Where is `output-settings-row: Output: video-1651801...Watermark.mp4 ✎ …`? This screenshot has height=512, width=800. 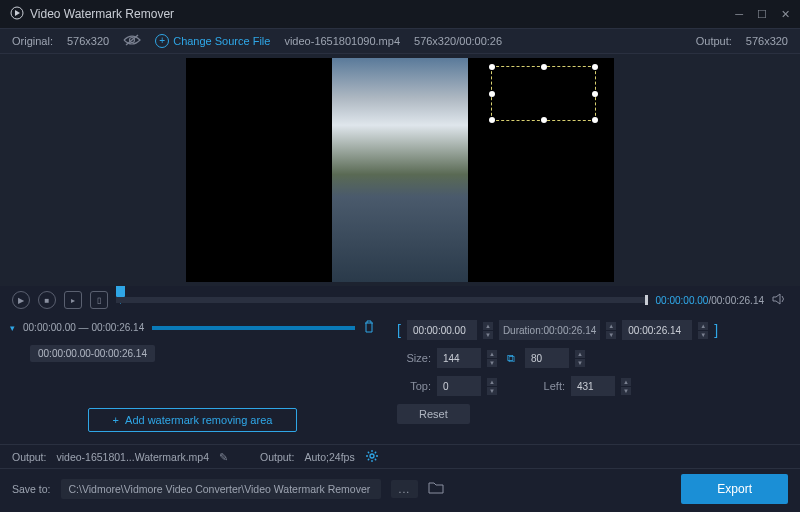
output-settings-row: Output: video-1651801...Watermark.mp4 ✎ … is located at coordinates (400, 456).